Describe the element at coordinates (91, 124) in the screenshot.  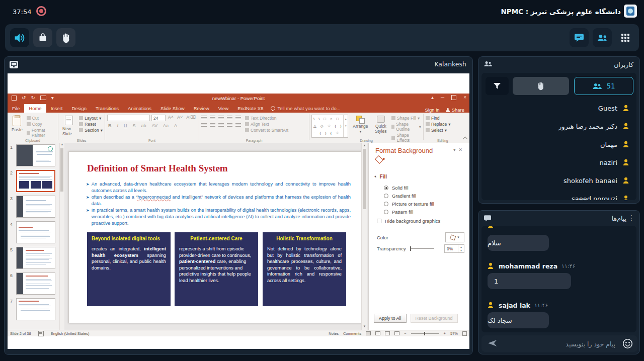
I see `reset-button: Reset` at that location.